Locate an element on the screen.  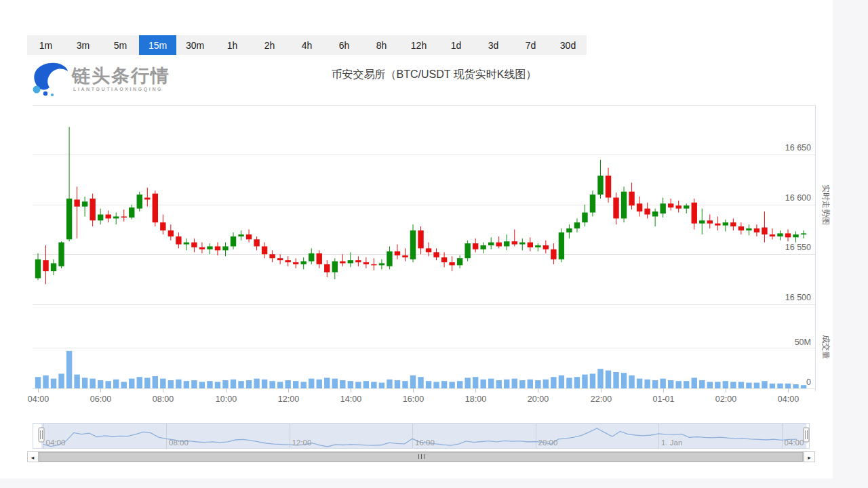
navigator-label: 16:00 is located at coordinates (425, 443).